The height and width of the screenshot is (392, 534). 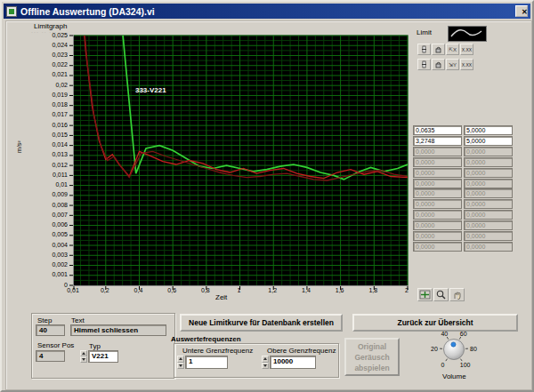 I want to click on lower-freq-increment-icon, so click(x=181, y=359).